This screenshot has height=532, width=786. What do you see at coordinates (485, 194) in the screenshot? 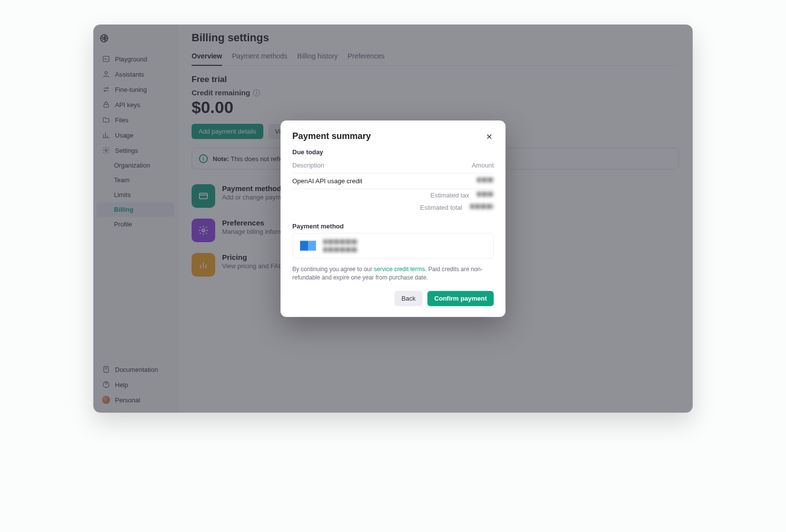
I see `estimated-tax-amount-redacted` at bounding box center [485, 194].